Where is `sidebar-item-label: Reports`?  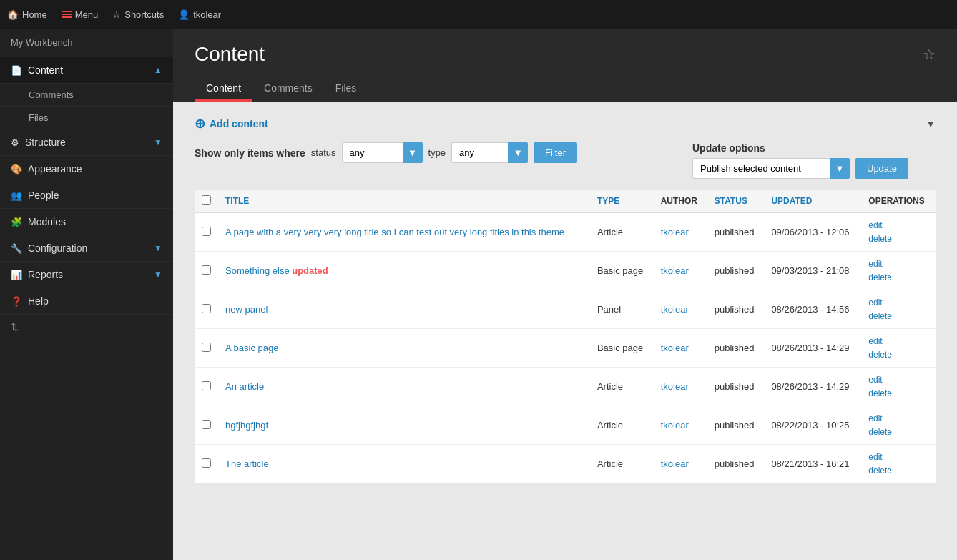 sidebar-item-label: Reports is located at coordinates (88, 275).